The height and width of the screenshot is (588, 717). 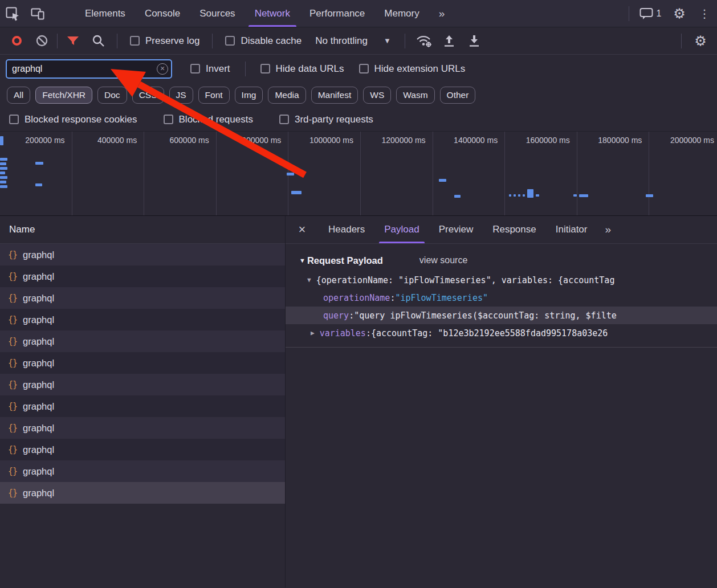 What do you see at coordinates (272, 14) in the screenshot?
I see `tab-network: Network` at bounding box center [272, 14].